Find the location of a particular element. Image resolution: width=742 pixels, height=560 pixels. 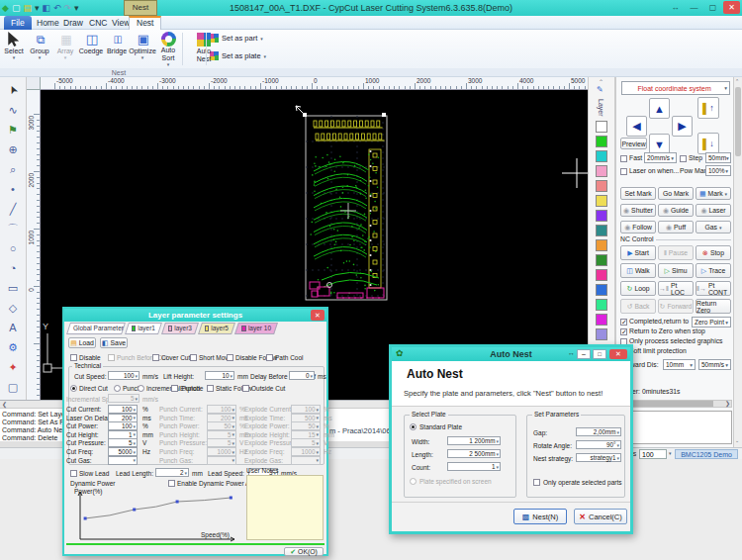

pt-loc-button: →‖Pt LOC is located at coordinates (676, 289).